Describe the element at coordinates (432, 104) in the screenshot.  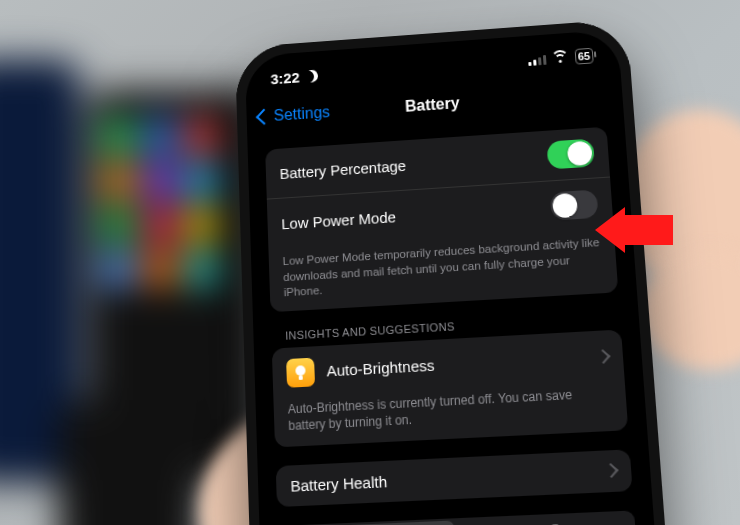
I see `page-title: Battery` at that location.